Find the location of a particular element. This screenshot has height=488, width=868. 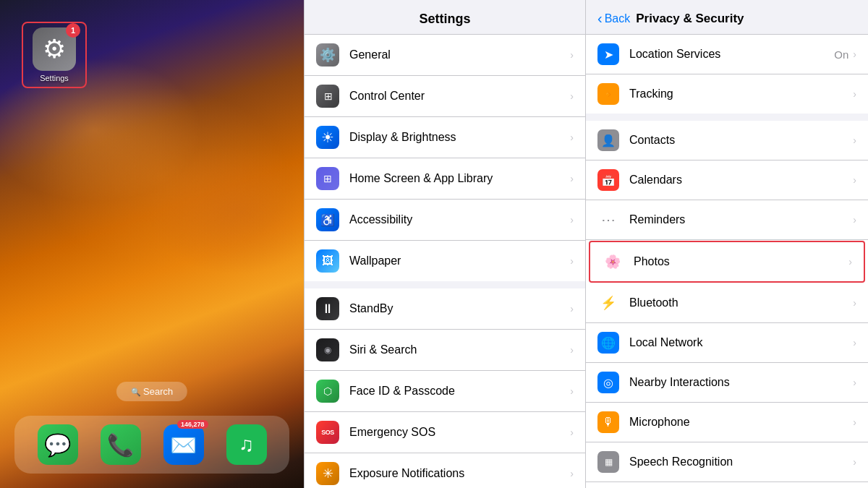

dock-mail-icon: ✉️ 146,278 is located at coordinates (184, 445).